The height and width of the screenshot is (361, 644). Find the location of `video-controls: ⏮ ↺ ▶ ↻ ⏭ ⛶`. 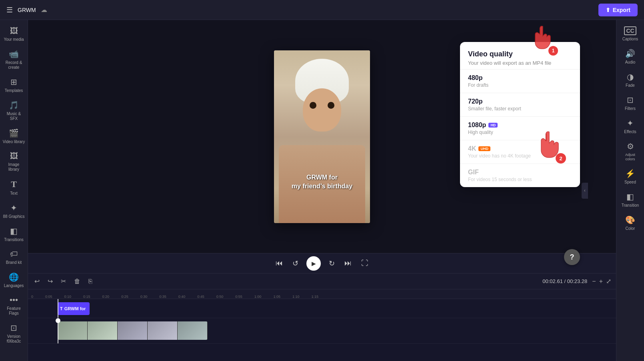

video-controls: ⏮ ↺ ▶ ↻ ⏭ ⛶ is located at coordinates (322, 263).